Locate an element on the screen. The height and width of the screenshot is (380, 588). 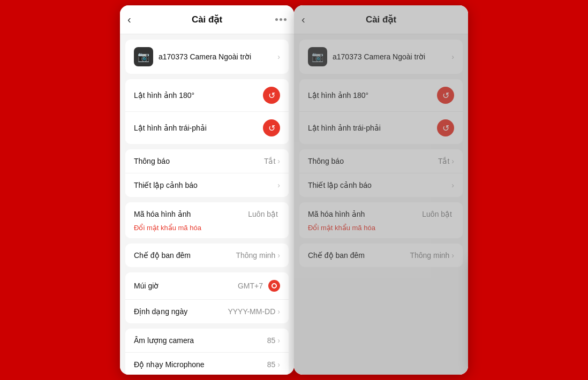
right-notification-section: Thông báo Tắt › Thiết lập cảnh báo › is located at coordinates (381, 173).